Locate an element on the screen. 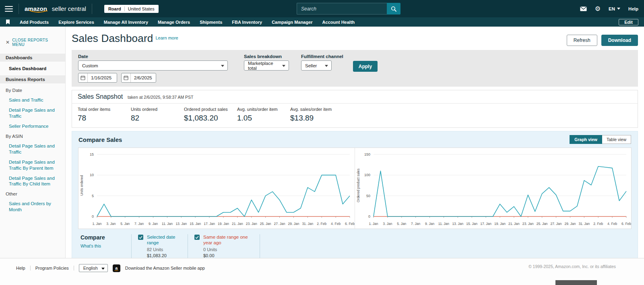 The height and width of the screenshot is (285, 644). close-icon: ✕ is located at coordinates (8, 42).